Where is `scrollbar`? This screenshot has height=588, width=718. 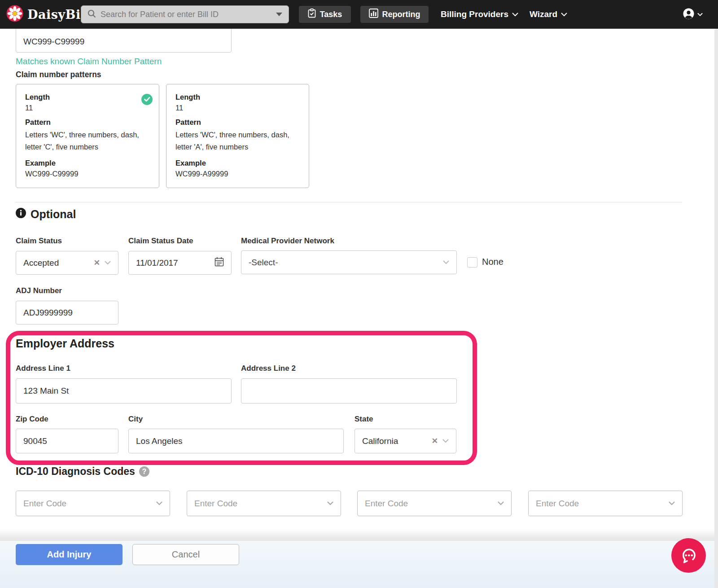 scrollbar is located at coordinates (716, 308).